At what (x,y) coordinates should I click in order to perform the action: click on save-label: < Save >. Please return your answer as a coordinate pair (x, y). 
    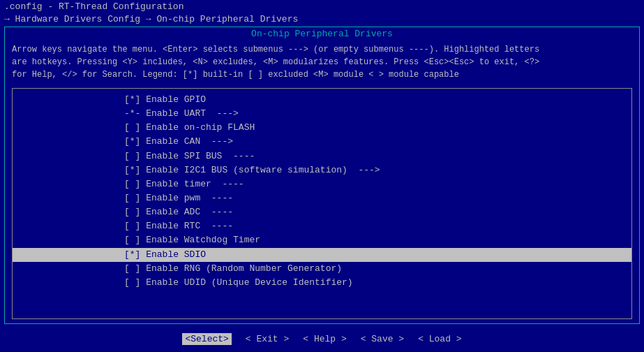
    Looking at the image, I should click on (382, 339).